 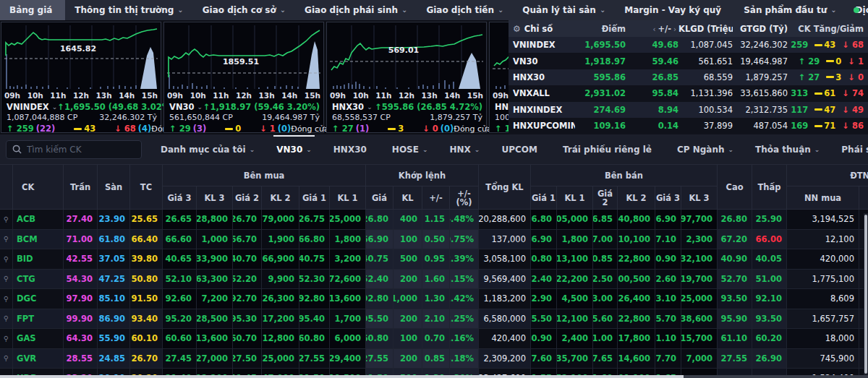 I want to click on menu-item: Giao dịch tiền ⌄, so click(x=464, y=10).